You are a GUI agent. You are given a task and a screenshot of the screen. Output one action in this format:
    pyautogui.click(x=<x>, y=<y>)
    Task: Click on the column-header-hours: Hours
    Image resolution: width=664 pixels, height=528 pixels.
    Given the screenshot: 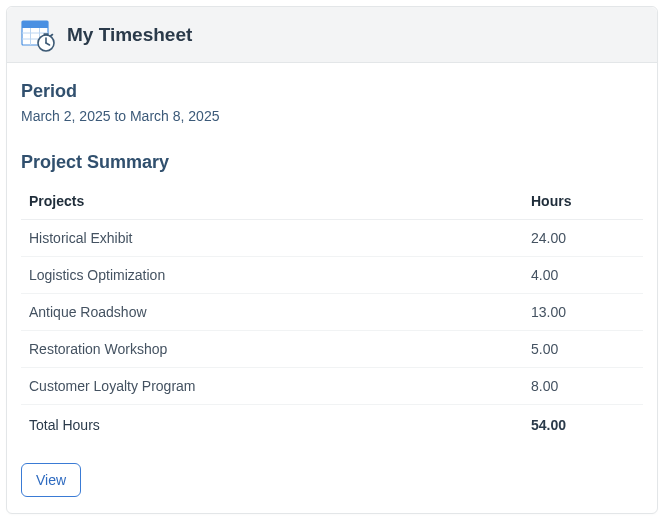 What is the action you would take?
    pyautogui.click(x=583, y=202)
    